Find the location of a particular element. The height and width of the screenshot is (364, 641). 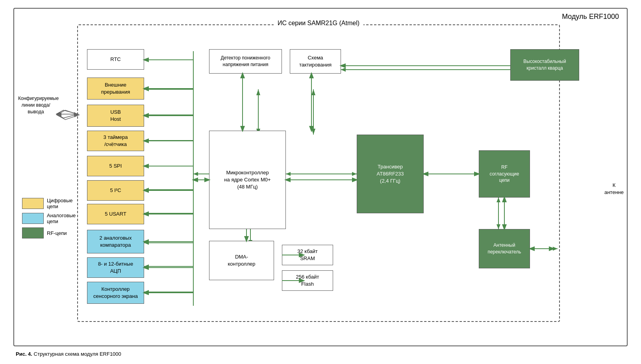

block-touch: Контроллерсенсорного экрана is located at coordinates (116, 293).